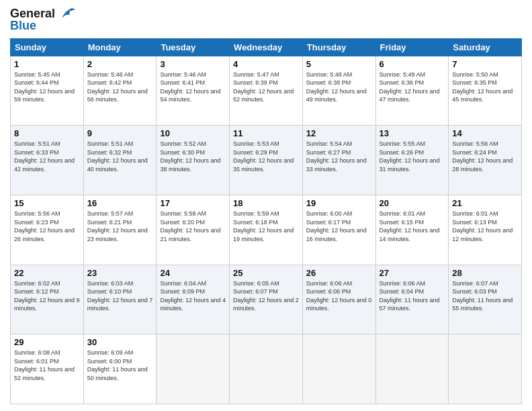 This screenshot has height=411, width=532. I want to click on day-number: 15, so click(47, 203).